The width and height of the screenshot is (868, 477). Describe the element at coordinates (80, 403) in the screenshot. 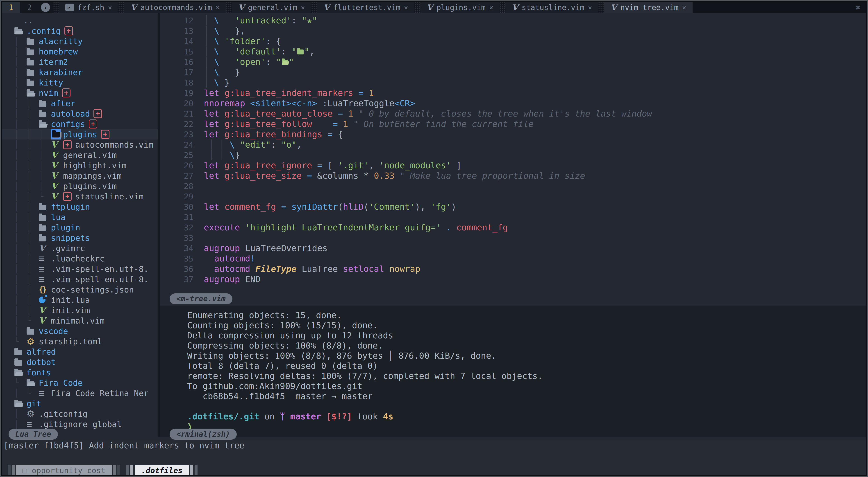

I see `tree-item-git: git` at that location.